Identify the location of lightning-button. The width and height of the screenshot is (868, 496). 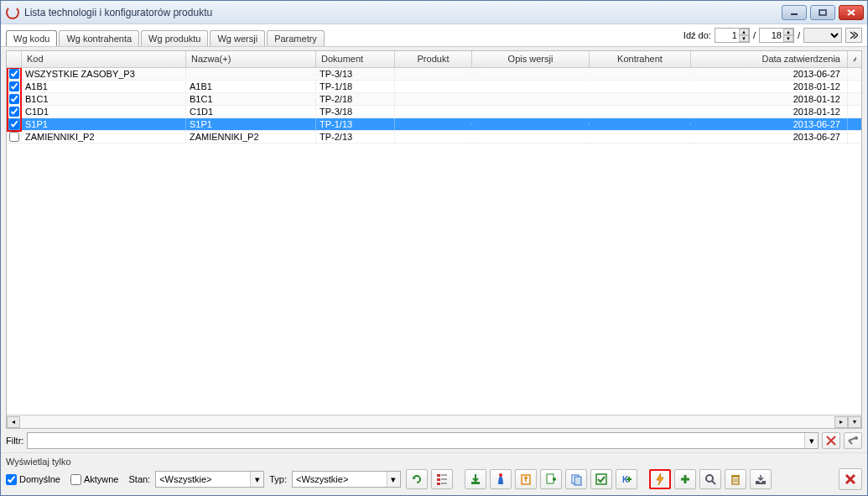
(660, 479).